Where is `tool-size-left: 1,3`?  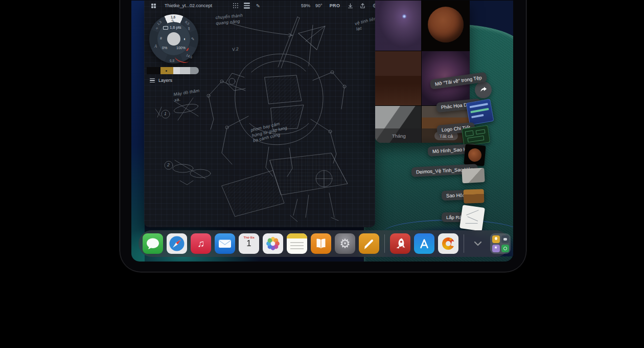 tool-size-left: 1,3 is located at coordinates (159, 23).